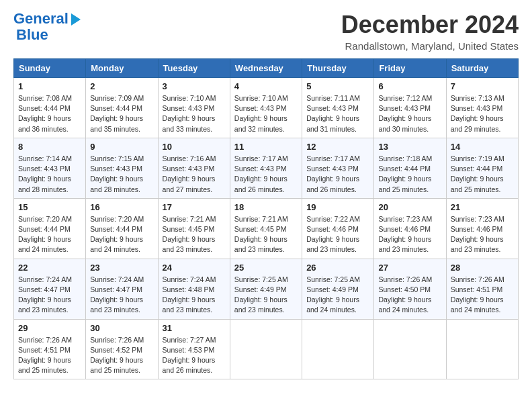 This screenshot has width=532, height=411. Describe the element at coordinates (41, 19) in the screenshot. I see `logo-text: General` at that location.